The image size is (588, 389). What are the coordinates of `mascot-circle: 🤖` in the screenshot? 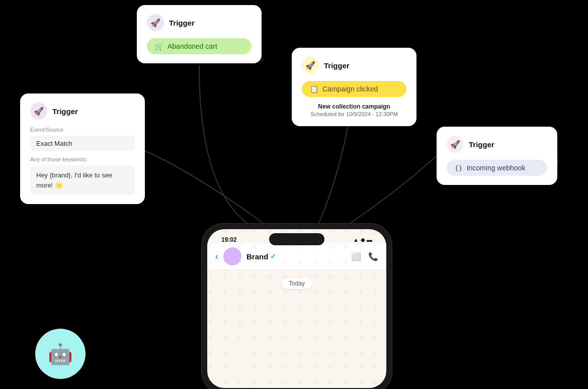 It's located at (60, 354).